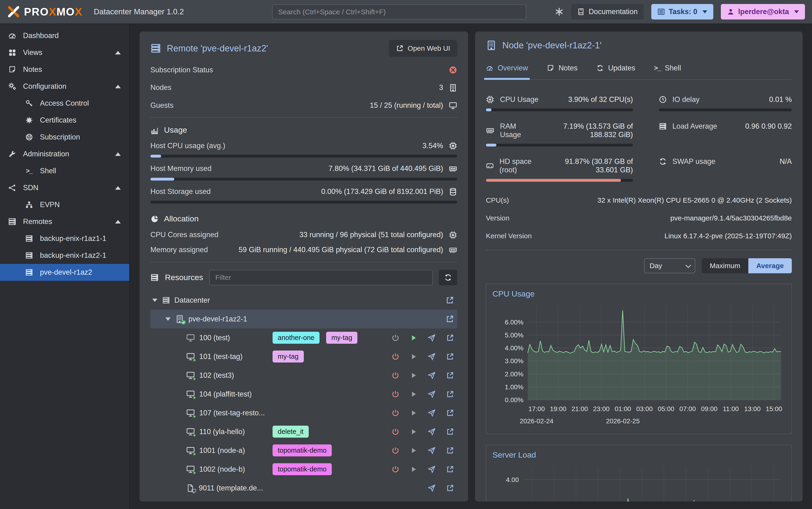 The image size is (812, 509). I want to click on sidebar-item-notes: Notes, so click(65, 69).